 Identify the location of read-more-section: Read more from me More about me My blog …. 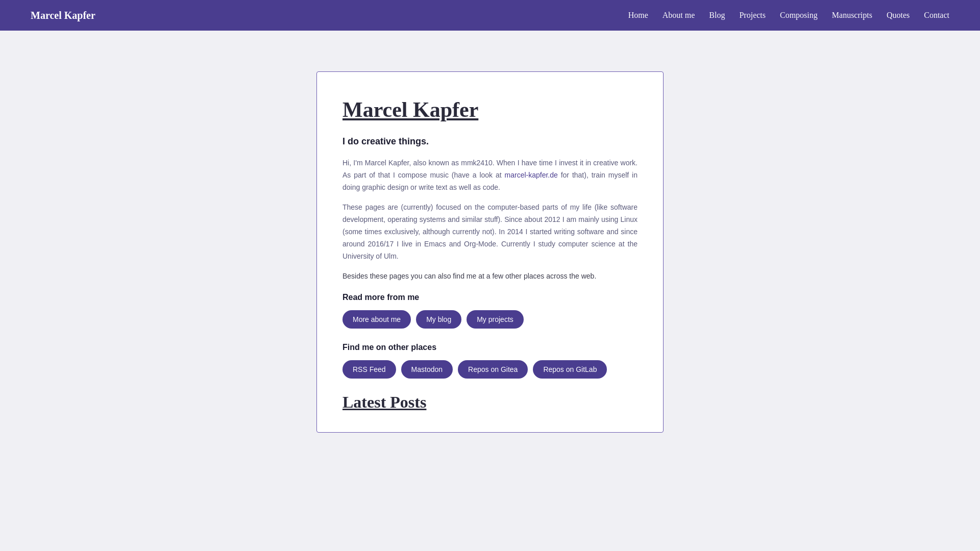
(490, 311).